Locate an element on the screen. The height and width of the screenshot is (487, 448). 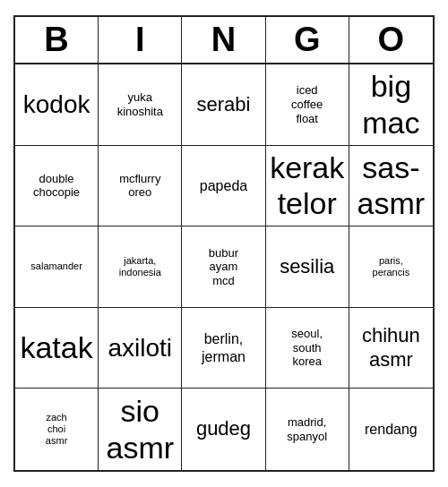
bingo-cell: mcflurry oreo is located at coordinates (140, 186).